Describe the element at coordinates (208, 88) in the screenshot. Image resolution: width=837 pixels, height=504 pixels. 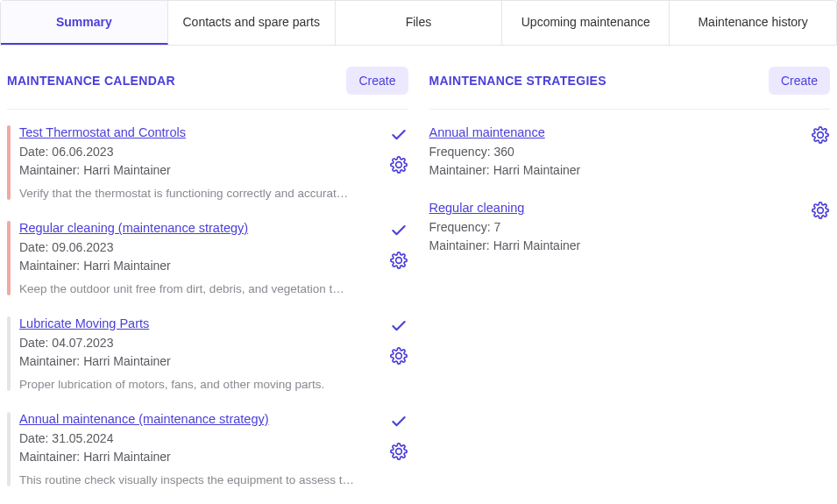
I see `calendar-header: MAINTENANCE CALENDAR Create` at that location.